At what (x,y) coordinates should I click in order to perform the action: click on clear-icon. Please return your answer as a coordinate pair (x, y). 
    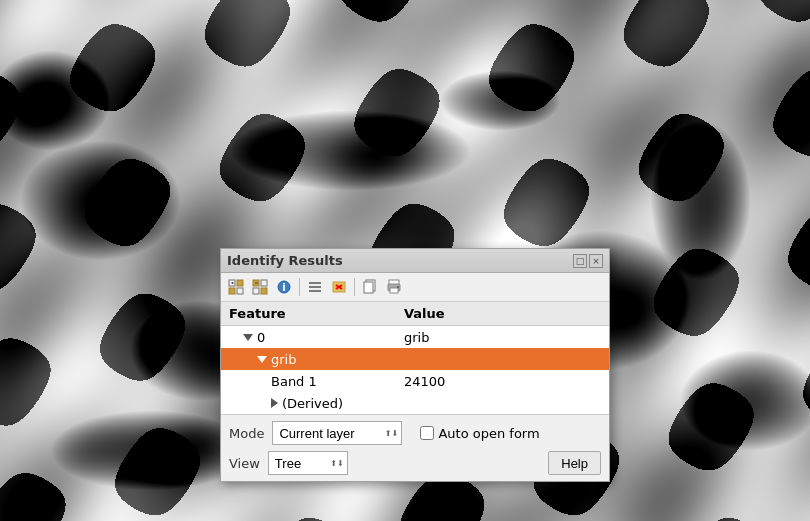
    Looking at the image, I should click on (339, 287).